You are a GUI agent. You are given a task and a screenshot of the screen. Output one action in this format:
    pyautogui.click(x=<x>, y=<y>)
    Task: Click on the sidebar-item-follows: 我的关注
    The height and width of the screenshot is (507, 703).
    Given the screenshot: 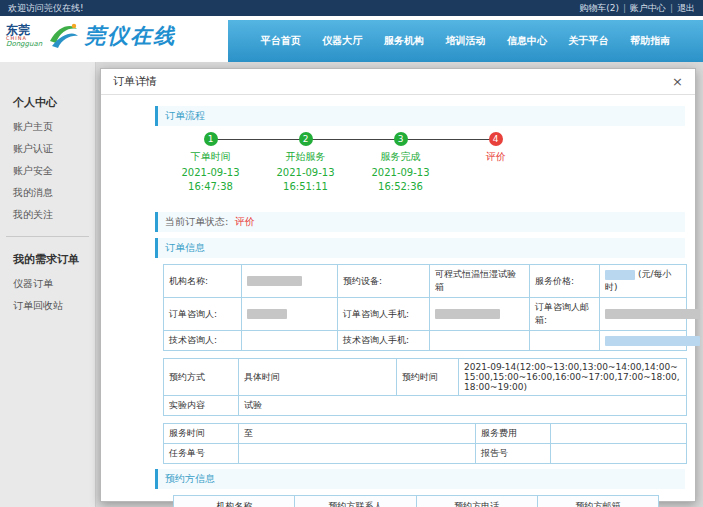 What is the action you would take?
    pyautogui.click(x=48, y=215)
    